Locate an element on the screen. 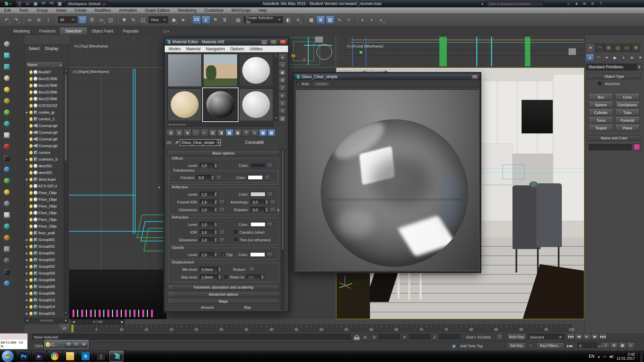 This screenshot has width=644, height=362. opacity-map-button is located at coordinates (270, 255).